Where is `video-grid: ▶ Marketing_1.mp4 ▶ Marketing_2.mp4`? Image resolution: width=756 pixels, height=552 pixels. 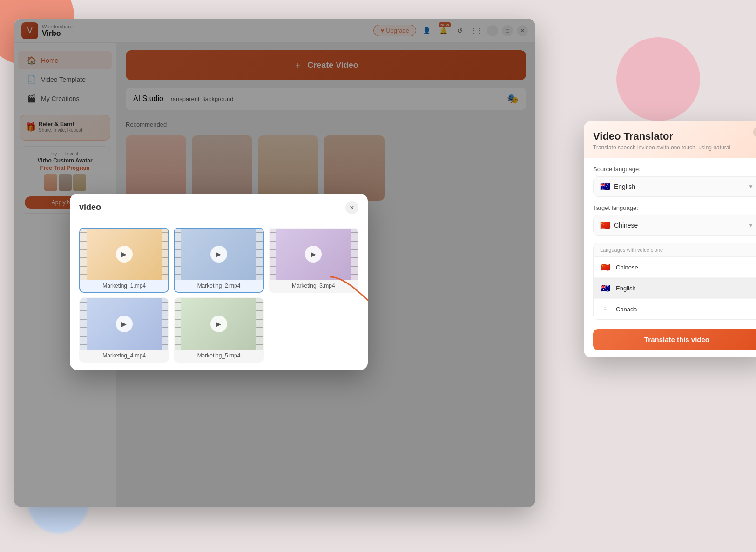 video-grid: ▶ Marketing_1.mp4 ▶ Marketing_2.mp4 is located at coordinates (219, 295).